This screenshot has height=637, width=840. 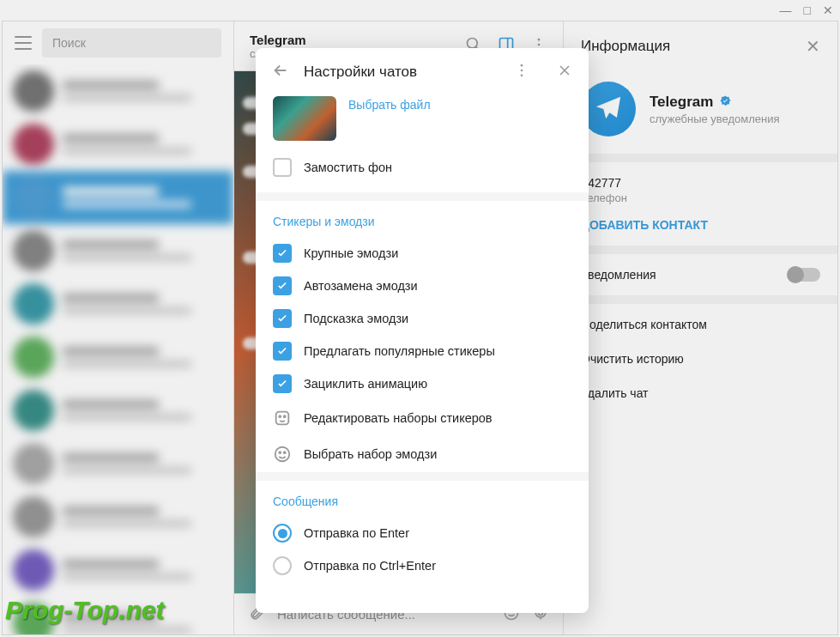 What do you see at coordinates (390, 104) in the screenshot?
I see `choose-file-link: Выбрать файл` at bounding box center [390, 104].